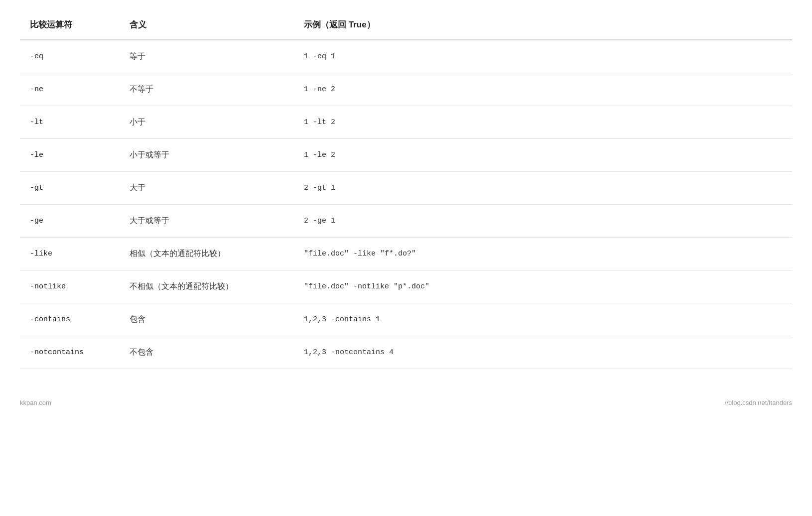  Describe the element at coordinates (406, 123) in the screenshot. I see `table-row: -lt小于1 -lt 2` at that location.